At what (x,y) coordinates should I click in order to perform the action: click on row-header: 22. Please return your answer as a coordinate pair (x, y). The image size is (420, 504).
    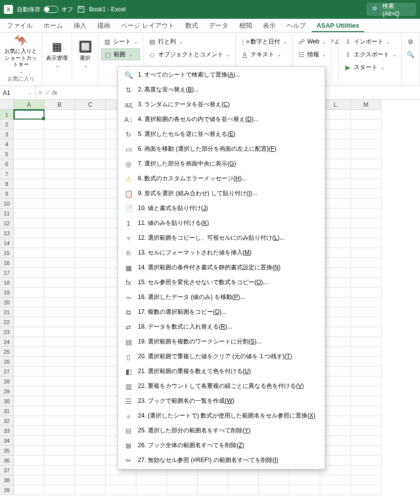
    Looking at the image, I should click on (7, 322).